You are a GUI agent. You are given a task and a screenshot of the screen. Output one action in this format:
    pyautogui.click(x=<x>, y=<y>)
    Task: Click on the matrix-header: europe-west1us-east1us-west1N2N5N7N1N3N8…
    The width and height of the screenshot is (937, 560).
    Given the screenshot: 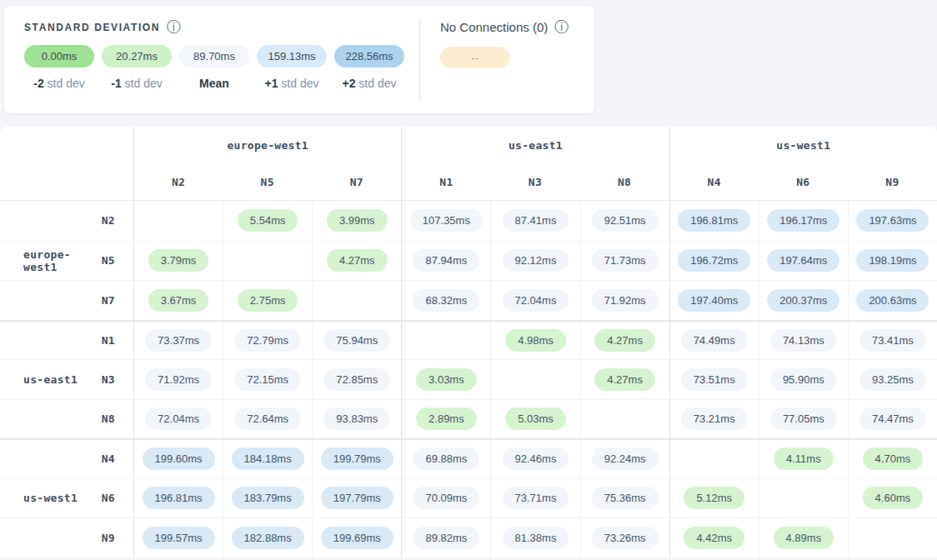 What is the action you would take?
    pyautogui.click(x=468, y=163)
    